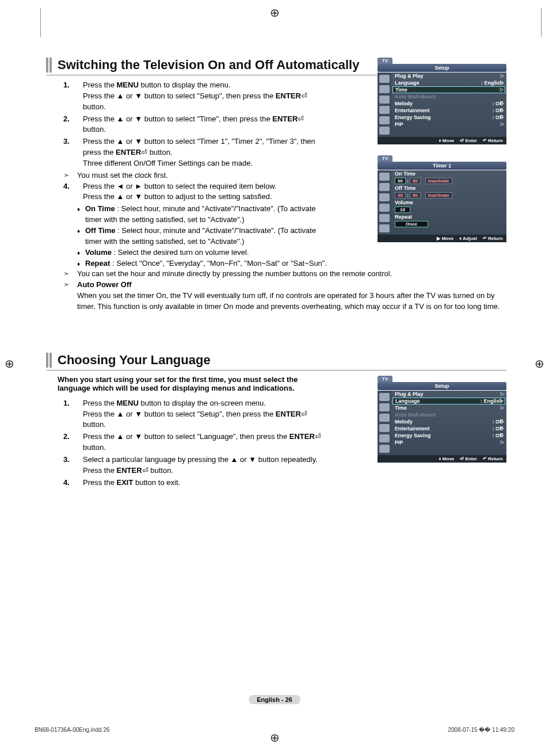 The height and width of the screenshot is (756, 549). Describe the element at coordinates (196, 414) in the screenshot. I see `s2-step-1: 1. Press the MENU button to display the …` at that location.